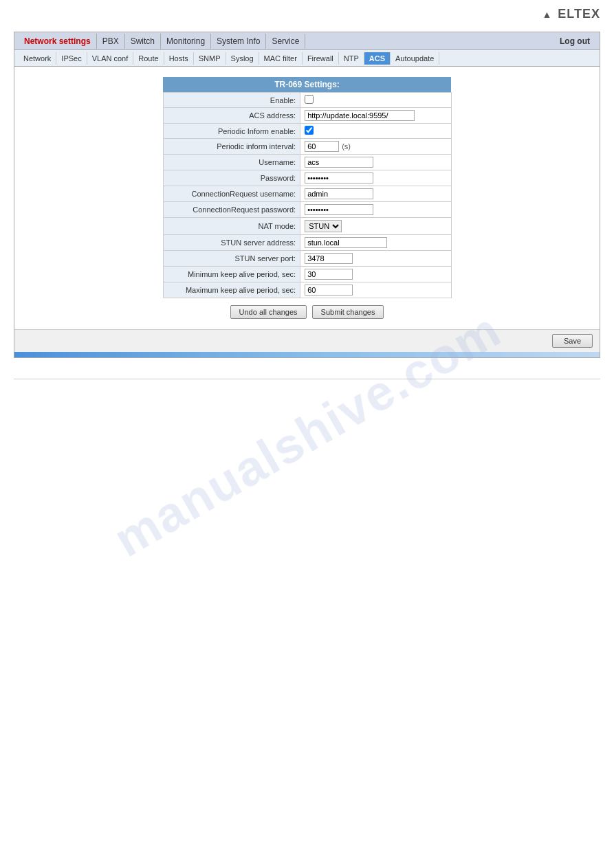 The width and height of the screenshot is (614, 868). What do you see at coordinates (309, 99) in the screenshot?
I see `enable-checkbox` at bounding box center [309, 99].